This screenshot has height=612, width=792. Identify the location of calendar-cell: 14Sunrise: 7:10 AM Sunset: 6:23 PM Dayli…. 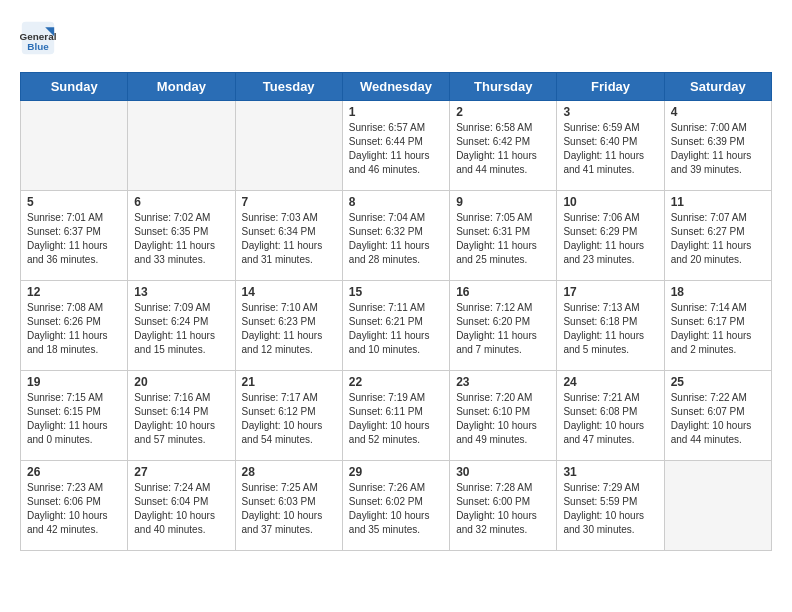
(288, 326).